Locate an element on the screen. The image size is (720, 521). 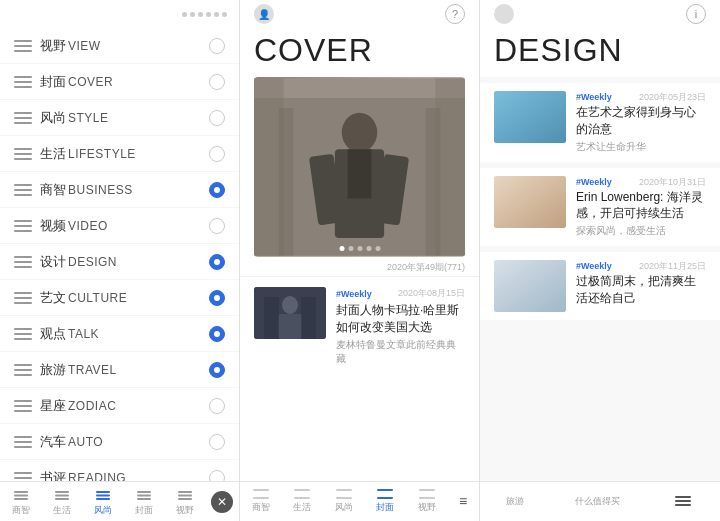
nav-en-label: CULTURE is located at coordinates (138, 298).